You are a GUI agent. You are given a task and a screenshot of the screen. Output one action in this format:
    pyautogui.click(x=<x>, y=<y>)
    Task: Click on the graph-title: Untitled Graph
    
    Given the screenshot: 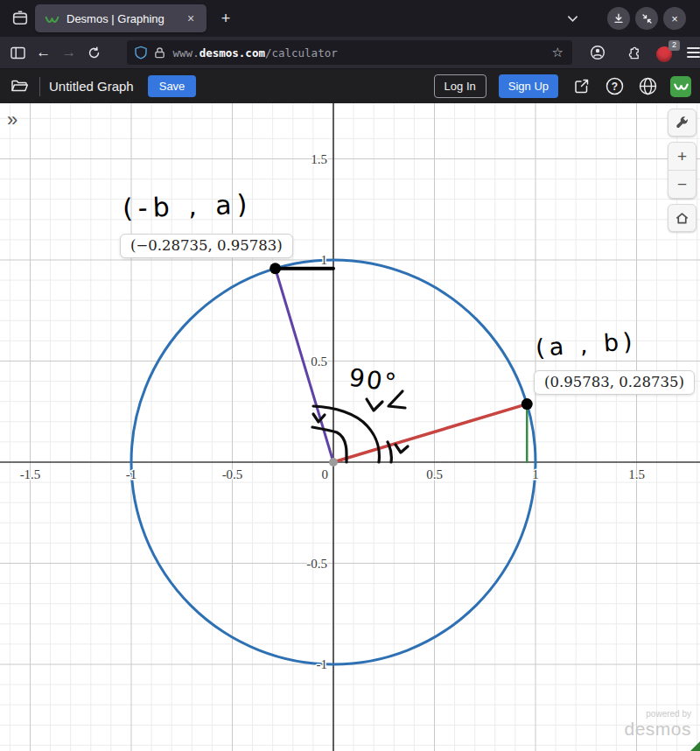 What is the action you would take?
    pyautogui.click(x=91, y=86)
    